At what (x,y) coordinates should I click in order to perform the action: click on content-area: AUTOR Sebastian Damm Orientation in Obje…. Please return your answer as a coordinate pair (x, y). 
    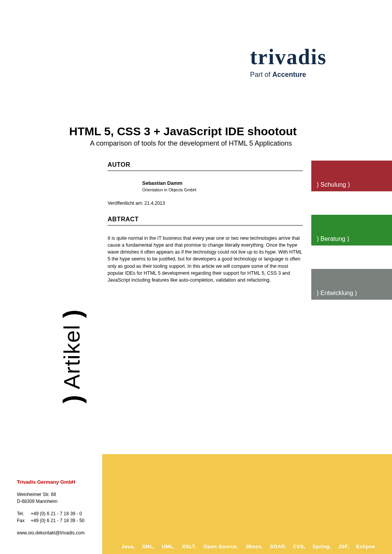
    Looking at the image, I should click on (205, 222).